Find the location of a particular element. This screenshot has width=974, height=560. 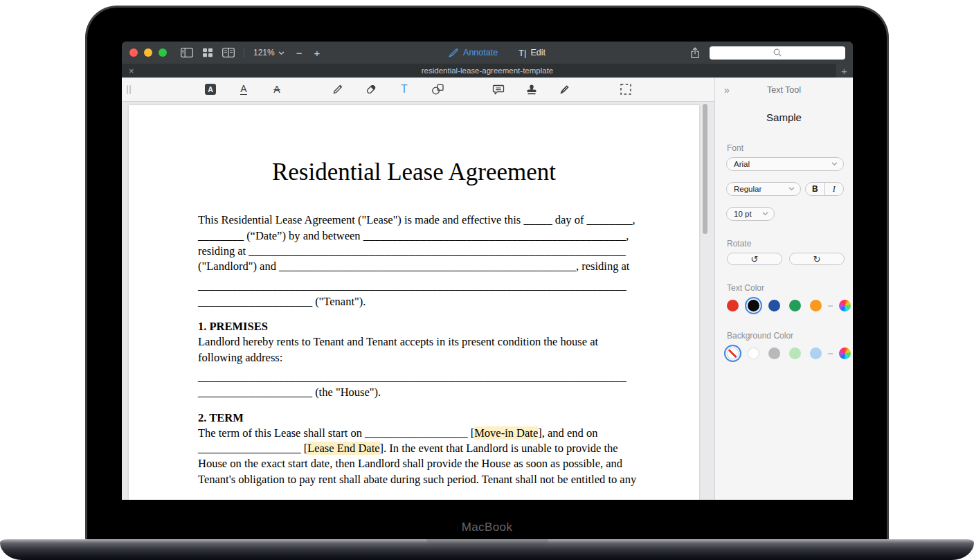

background-color-swatches is located at coordinates (790, 353).